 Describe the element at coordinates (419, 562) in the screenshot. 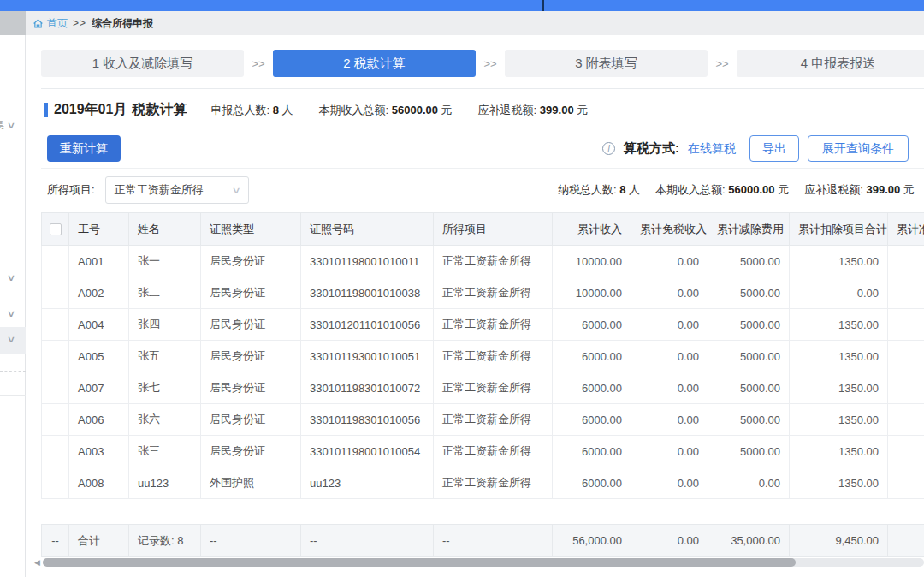

I see `scrollbar-thumb` at that location.